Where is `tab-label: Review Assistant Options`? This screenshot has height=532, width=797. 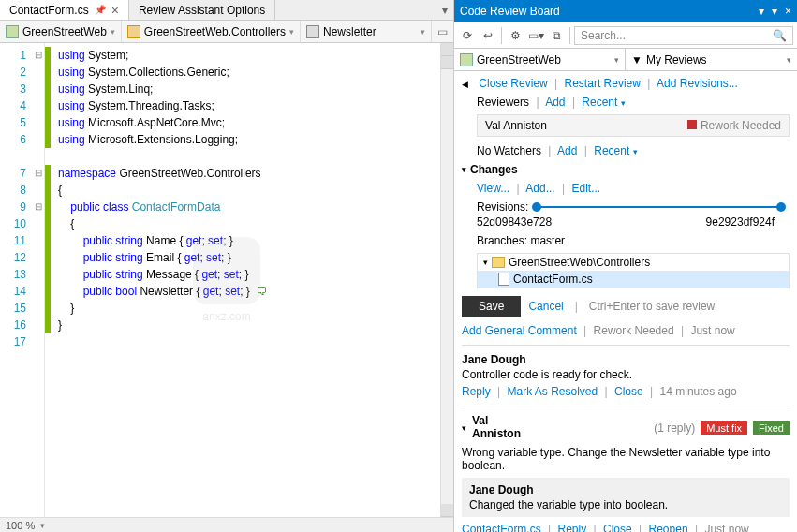
tab-label: Review Assistant Options is located at coordinates (202, 10).